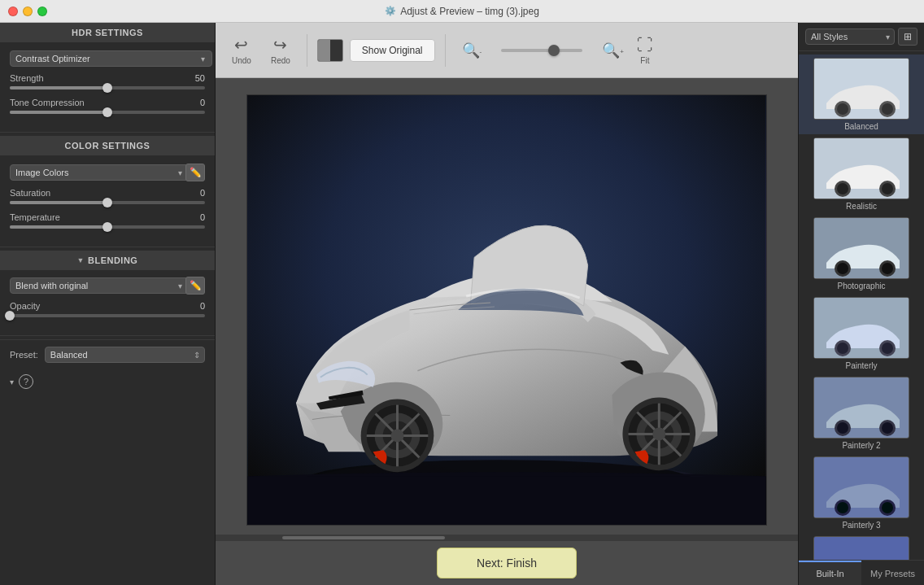 Image resolution: width=924 pixels, height=585 pixels. What do you see at coordinates (42, 11) in the screenshot?
I see `maximize-button` at bounding box center [42, 11].